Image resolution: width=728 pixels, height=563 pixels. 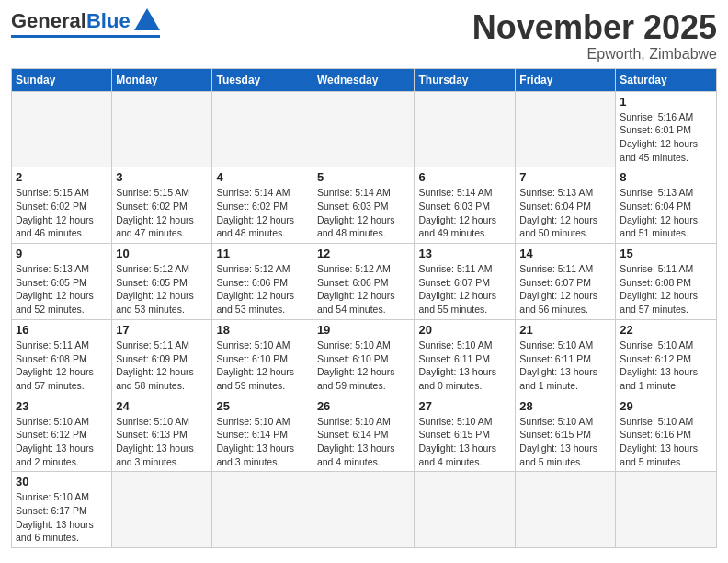 What do you see at coordinates (62, 517) in the screenshot?
I see `day-info: Sunrise: 5:10 AM Sunset: 6:17 PM Dayligh…` at bounding box center [62, 517].